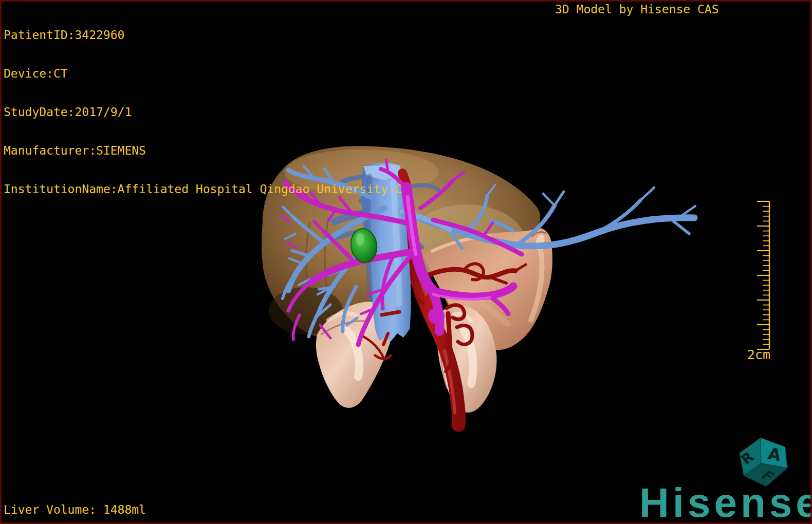 The image size is (812, 524). I want to click on study-date-text: StudyDate:2017/9/1, so click(202, 112).